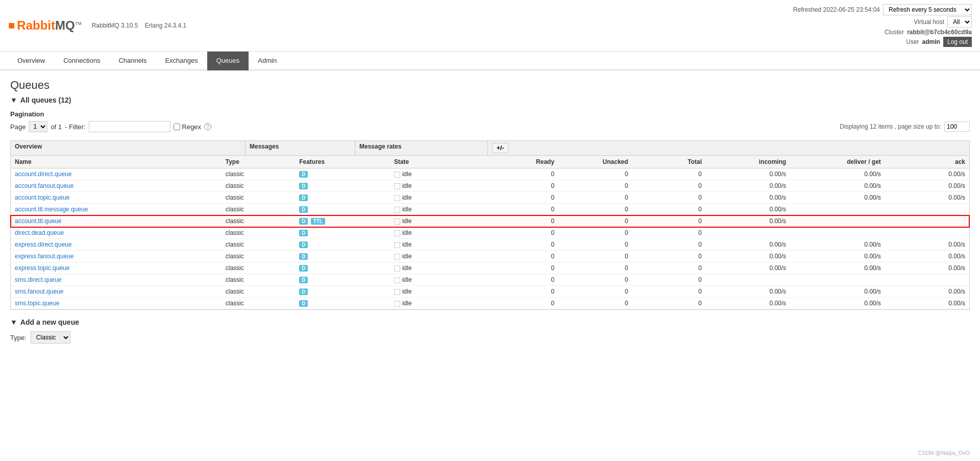 This screenshot has height=461, width=980. I want to click on col-ack: ack, so click(927, 162).